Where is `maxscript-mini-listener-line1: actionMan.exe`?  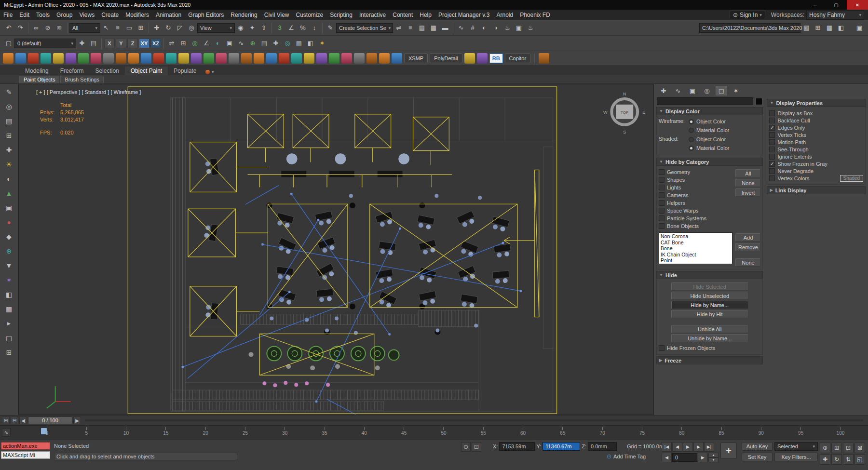 maxscript-mini-listener-line1: actionMan.exe is located at coordinates (26, 446).